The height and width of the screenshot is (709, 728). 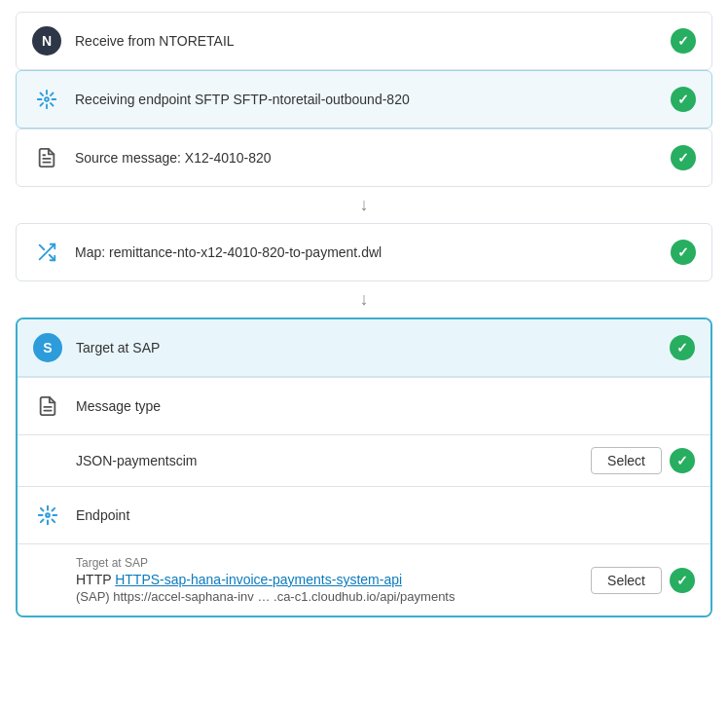 What do you see at coordinates (155, 41) in the screenshot?
I see `receive-label: Receive from NTORETAIL` at bounding box center [155, 41].